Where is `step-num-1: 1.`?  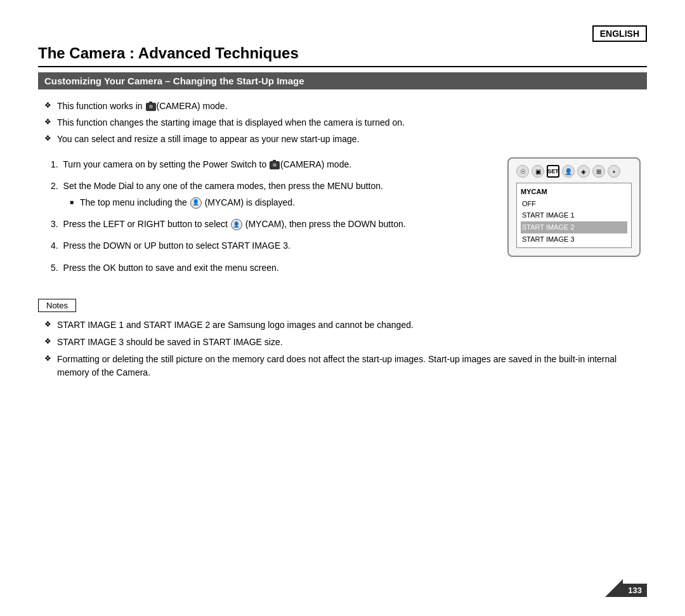
step-num-1: 1. is located at coordinates (55, 164).